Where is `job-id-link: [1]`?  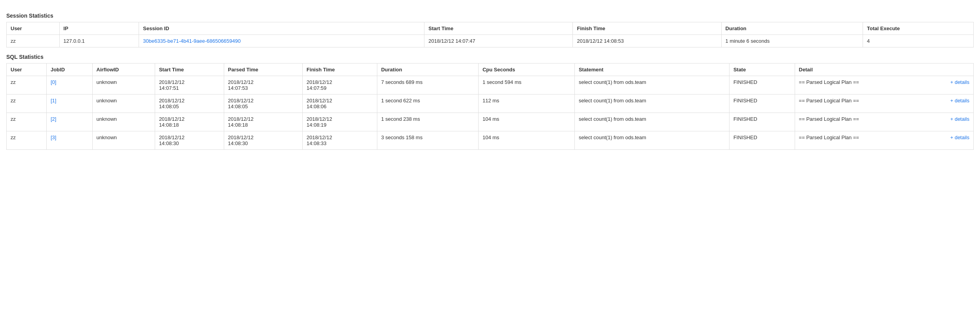
job-id-link: [1] is located at coordinates (53, 100).